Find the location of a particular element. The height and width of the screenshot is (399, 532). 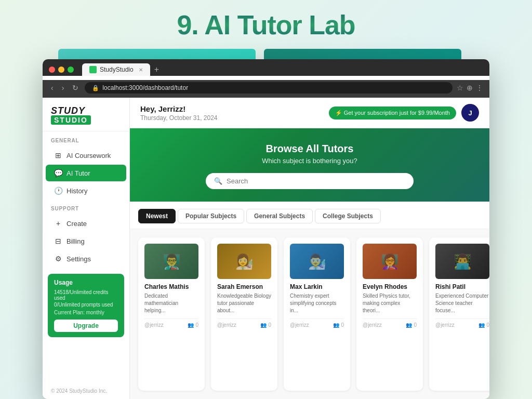

sidebar-item-create: + Create is located at coordinates (86, 223).